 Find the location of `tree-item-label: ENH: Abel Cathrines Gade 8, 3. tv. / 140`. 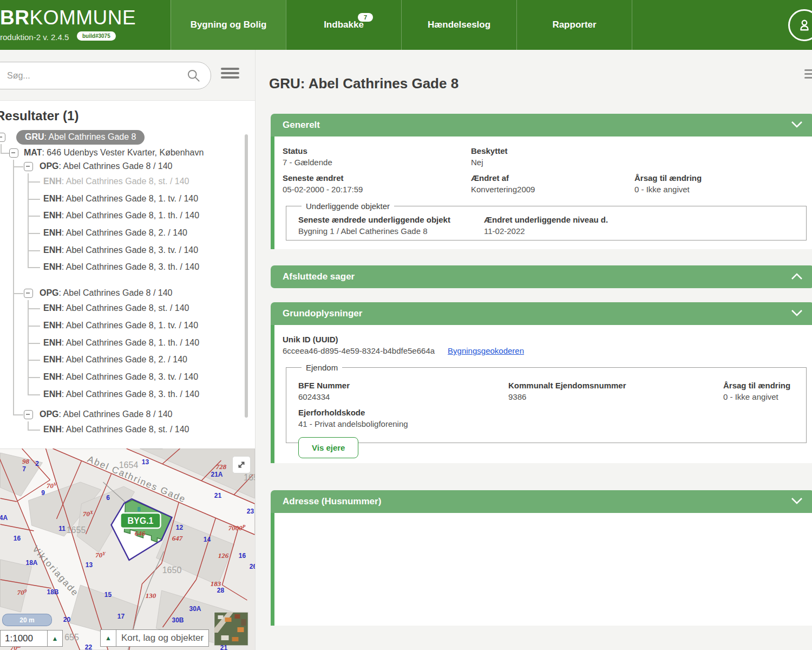

tree-item-label: ENH: Abel Cathrines Gade 8, 3. tv. / 140 is located at coordinates (121, 250).